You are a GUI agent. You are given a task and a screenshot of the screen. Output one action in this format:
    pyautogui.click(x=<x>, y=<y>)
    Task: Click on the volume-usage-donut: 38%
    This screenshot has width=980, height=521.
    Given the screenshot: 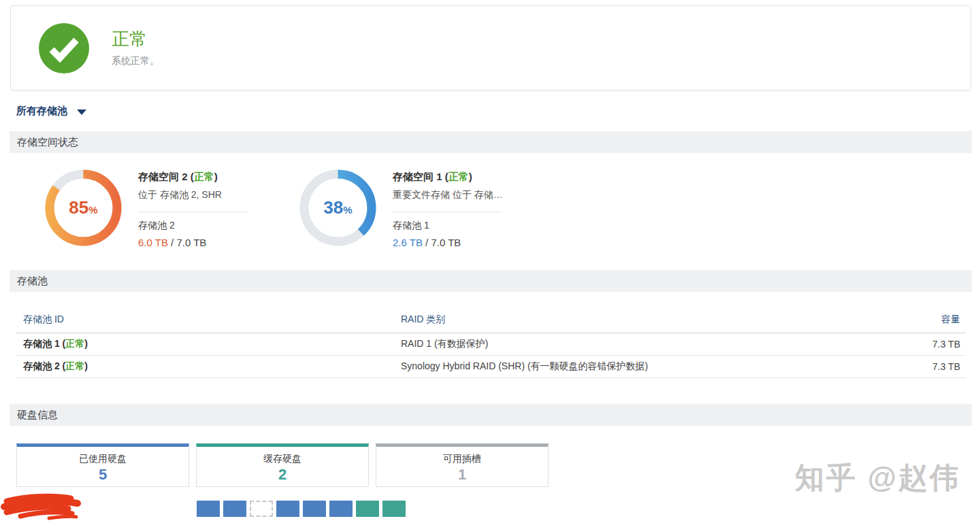 What is the action you would take?
    pyautogui.click(x=338, y=208)
    